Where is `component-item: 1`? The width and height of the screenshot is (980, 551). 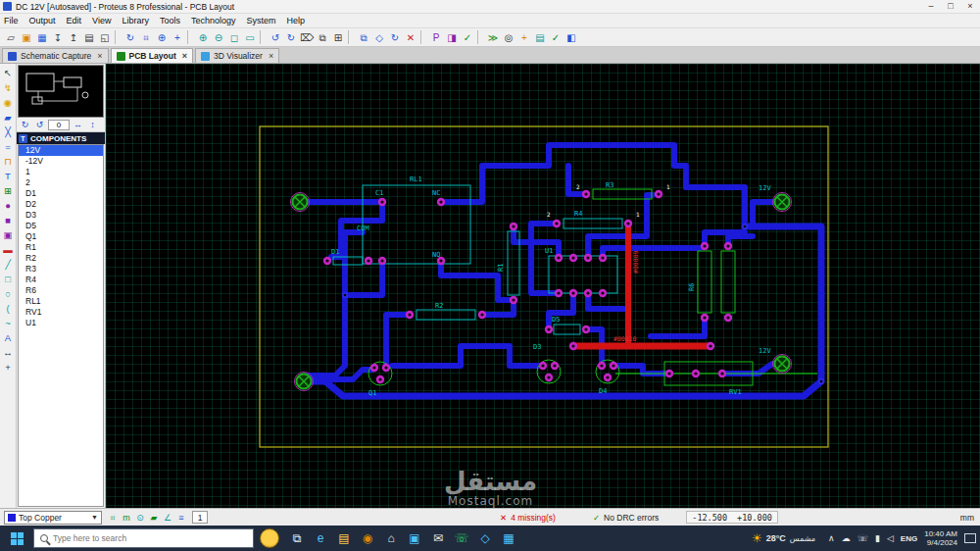
component-item: 1 is located at coordinates (61, 173).